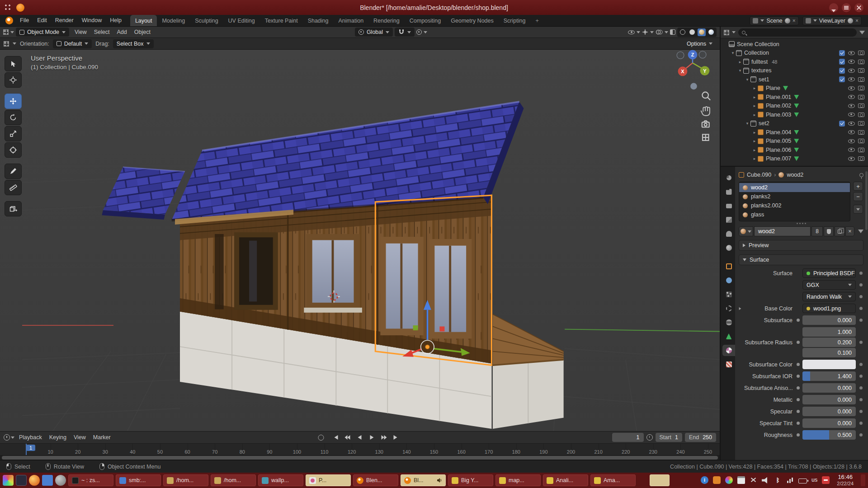  Describe the element at coordinates (102, 437) in the screenshot. I see `timeline-menu-item: Marker` at that location.